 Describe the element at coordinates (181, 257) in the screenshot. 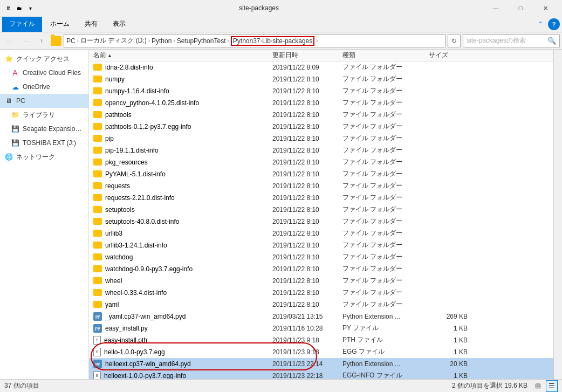

I see `file-name: watchdog` at that location.